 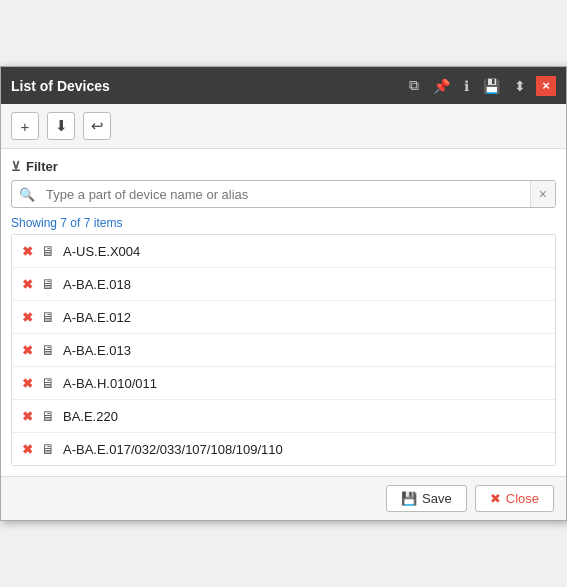 What do you see at coordinates (409, 498) in the screenshot?
I see `save-icon: 💾` at bounding box center [409, 498].